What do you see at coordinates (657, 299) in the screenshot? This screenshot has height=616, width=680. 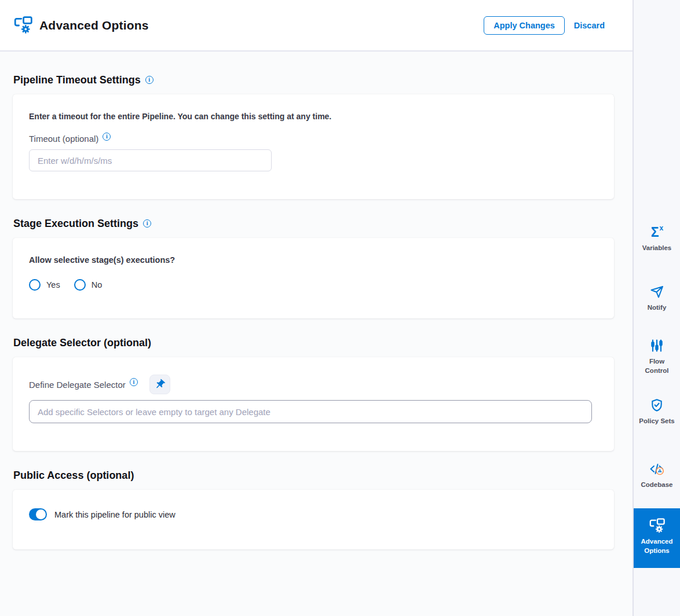 I see `sidebar-item-notify: Notify` at bounding box center [657, 299].